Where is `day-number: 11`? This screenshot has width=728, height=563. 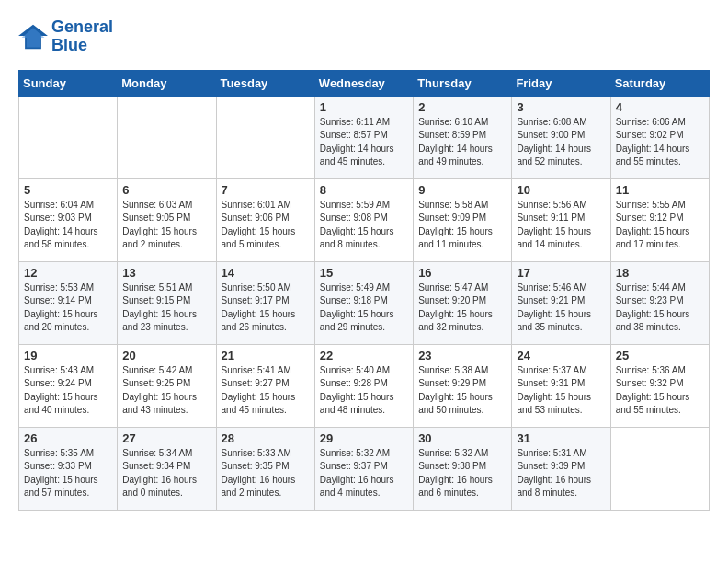
day-number: 11 is located at coordinates (660, 190).